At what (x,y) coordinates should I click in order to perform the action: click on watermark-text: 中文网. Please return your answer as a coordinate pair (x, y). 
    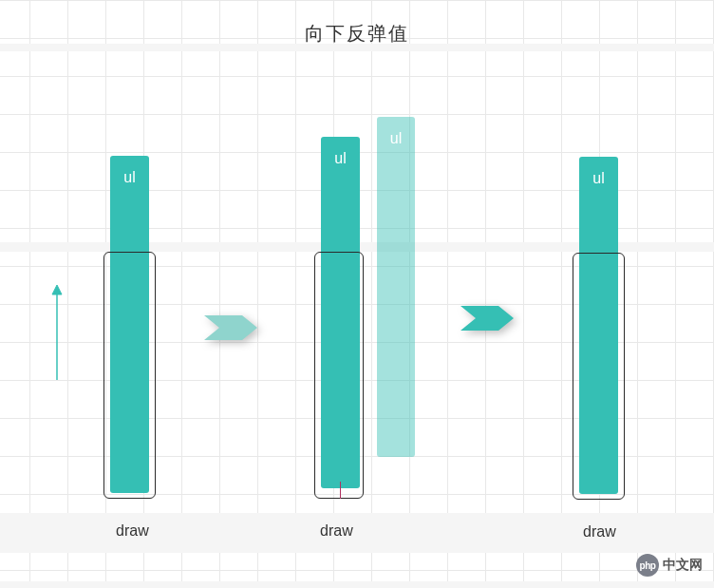
    Looking at the image, I should click on (683, 565).